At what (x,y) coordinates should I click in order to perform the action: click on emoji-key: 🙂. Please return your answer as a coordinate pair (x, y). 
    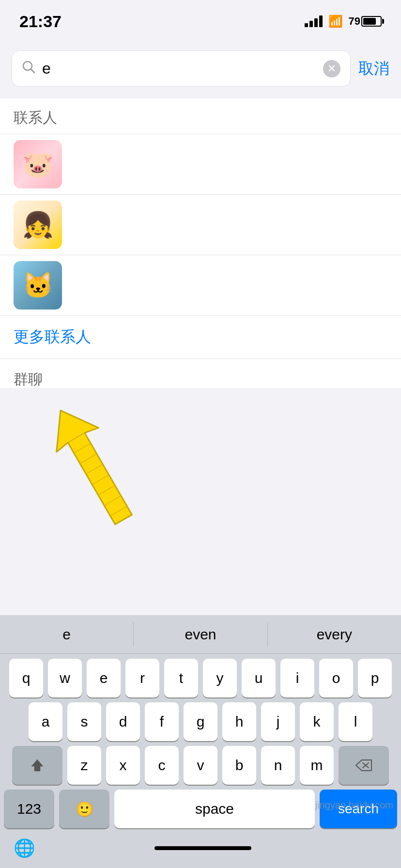
    Looking at the image, I should click on (84, 809).